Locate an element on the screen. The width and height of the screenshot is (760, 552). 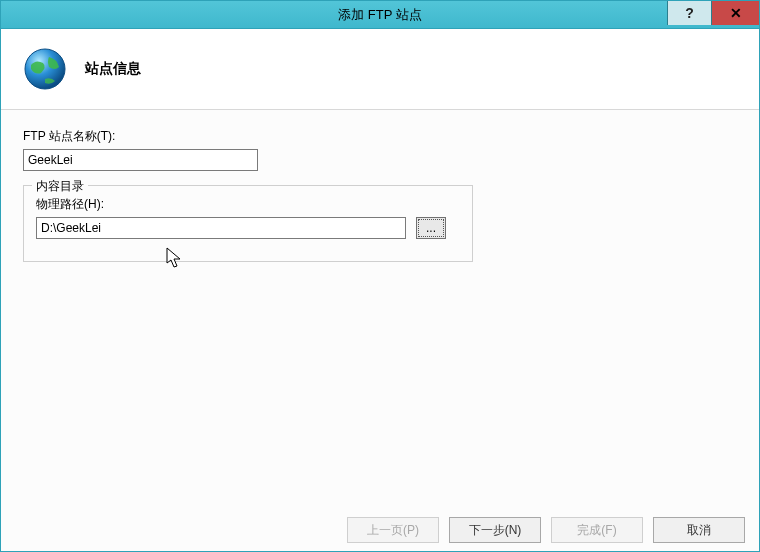
globe-icon is located at coordinates (45, 69).